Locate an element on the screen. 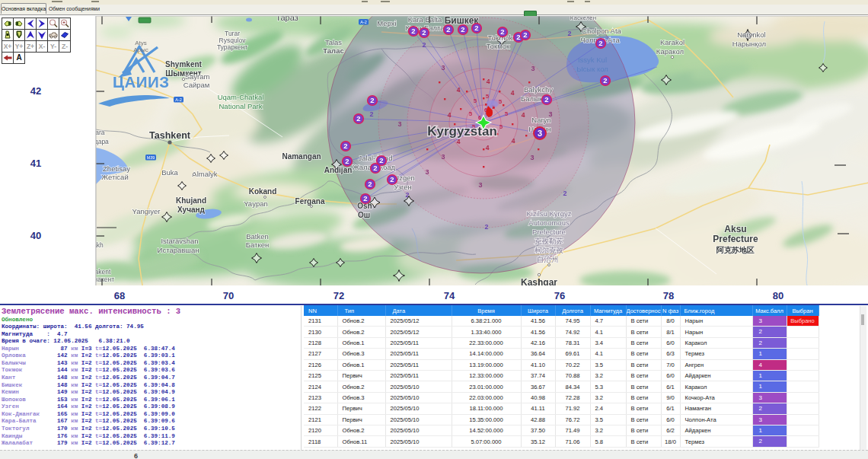 The width and height of the screenshot is (868, 459). svg-text: Fergana is located at coordinates (311, 201).